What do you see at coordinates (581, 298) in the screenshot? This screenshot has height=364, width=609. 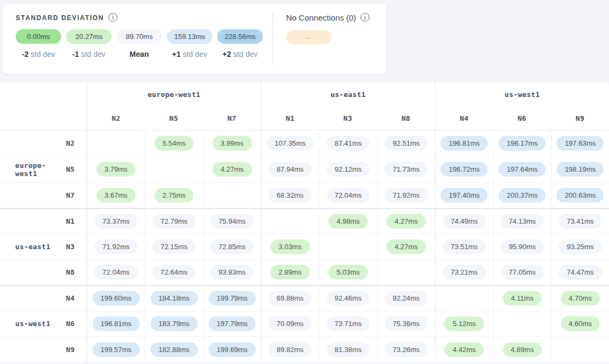 I see `latency-pill: 4.70ms` at bounding box center [581, 298].